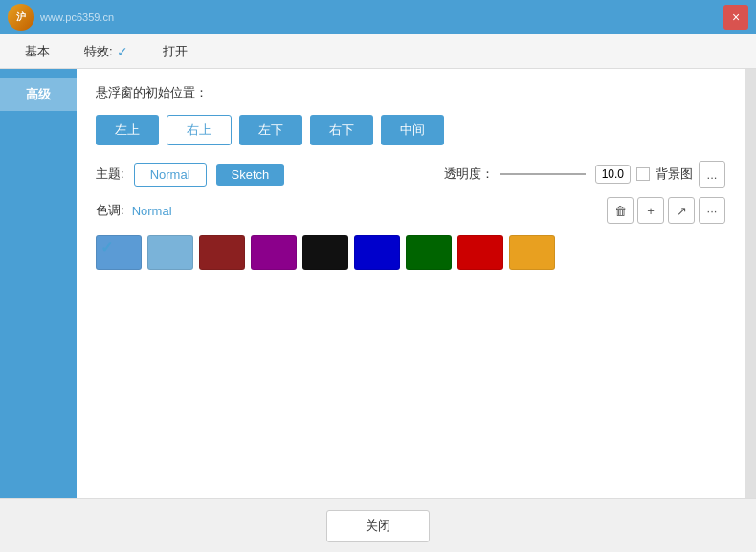  Describe the element at coordinates (106, 52) in the screenshot. I see `tab-special: 特效: ✓` at that location.